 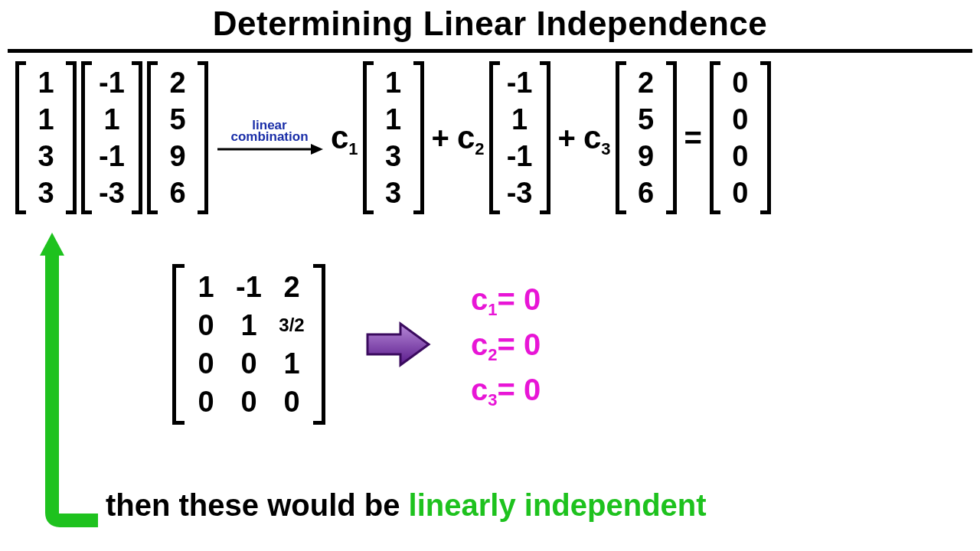 What do you see at coordinates (178, 119) in the screenshot?
I see `v3e1: 5` at bounding box center [178, 119].